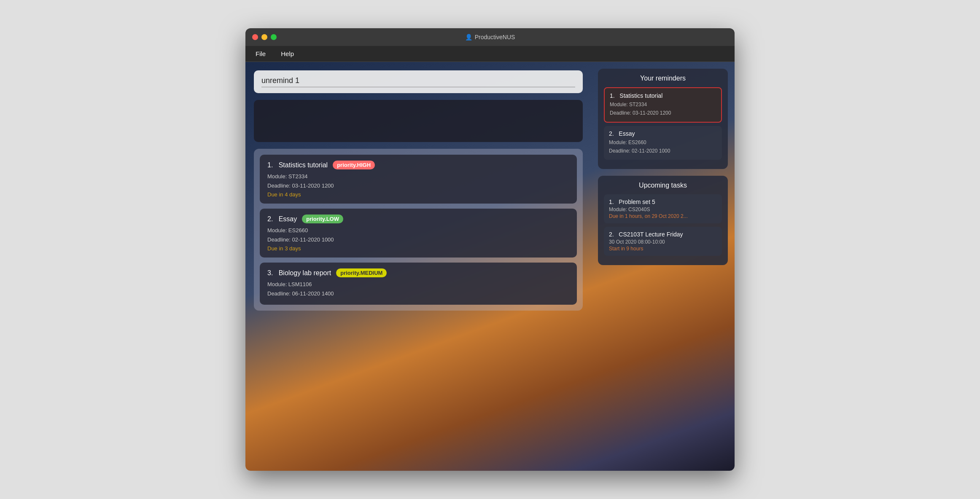 The height and width of the screenshot is (499, 980). I want to click on reminder-item-2: 2. Essay Module: ES2660 Deadline: 02-11-…, so click(663, 143).